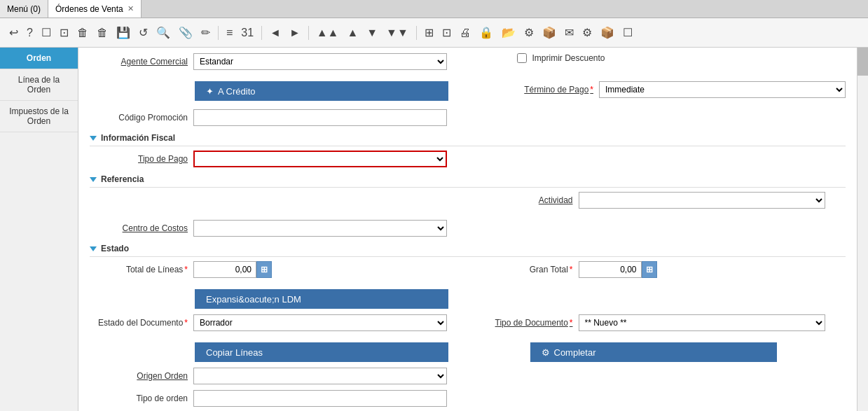 Image resolution: width=868 pixels, height=411 pixels. Describe the element at coordinates (39, 85) in the screenshot. I see `sidebar-item-linea: Línea de la Orden` at that location.